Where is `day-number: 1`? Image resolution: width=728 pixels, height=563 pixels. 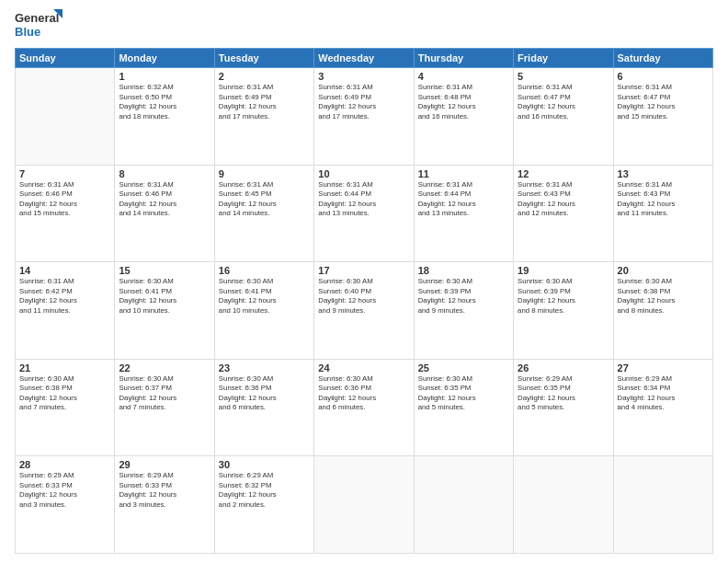 day-number: 1 is located at coordinates (164, 76).